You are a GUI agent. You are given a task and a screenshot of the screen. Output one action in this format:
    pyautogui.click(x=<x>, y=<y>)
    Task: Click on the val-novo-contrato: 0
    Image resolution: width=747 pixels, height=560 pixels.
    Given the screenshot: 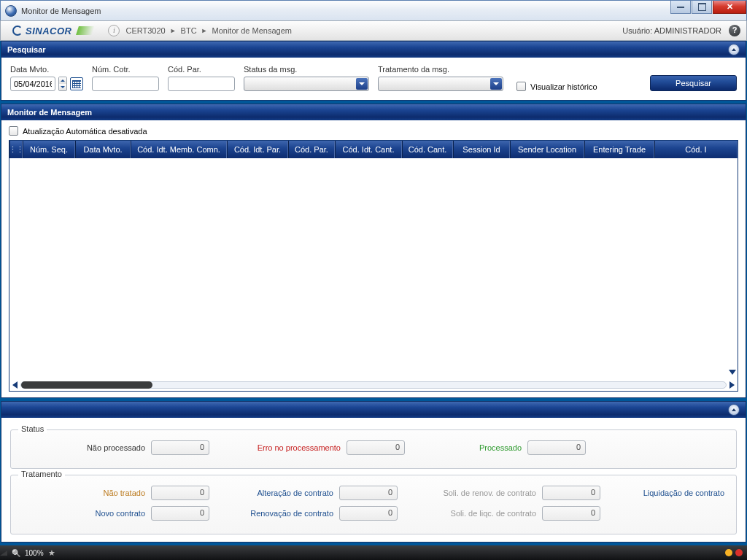 What is the action you would take?
    pyautogui.click(x=180, y=513)
    